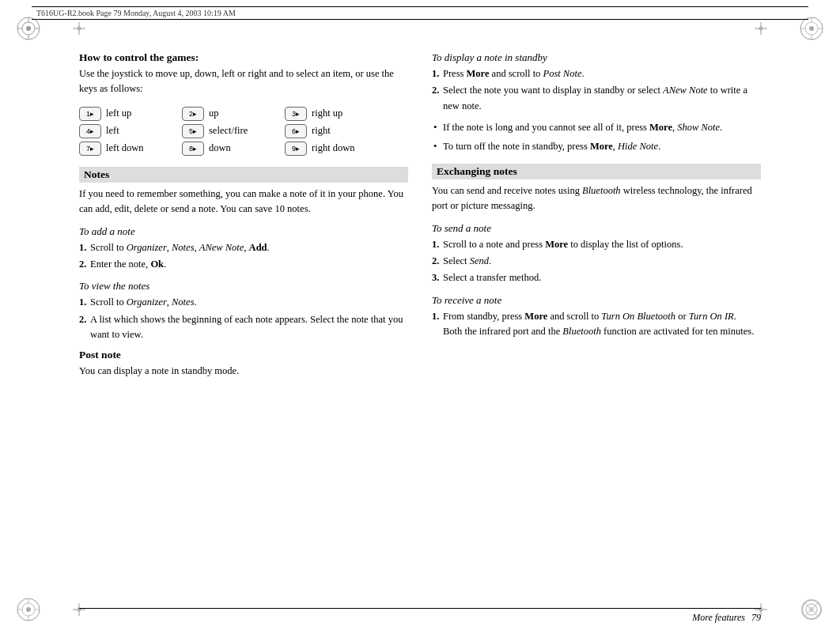  I want to click on post-note-title: Post note, so click(244, 355).